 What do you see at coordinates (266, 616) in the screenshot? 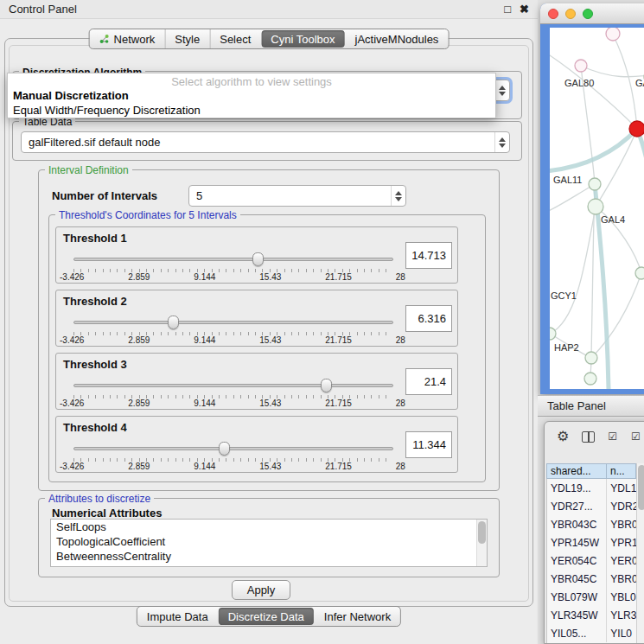
I see `tab-discretize-data: Discretize Data` at bounding box center [266, 616].